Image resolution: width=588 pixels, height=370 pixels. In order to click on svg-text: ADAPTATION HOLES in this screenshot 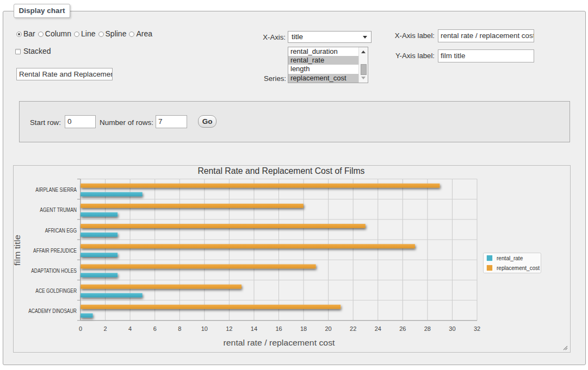, I will do `click(54, 271)`.